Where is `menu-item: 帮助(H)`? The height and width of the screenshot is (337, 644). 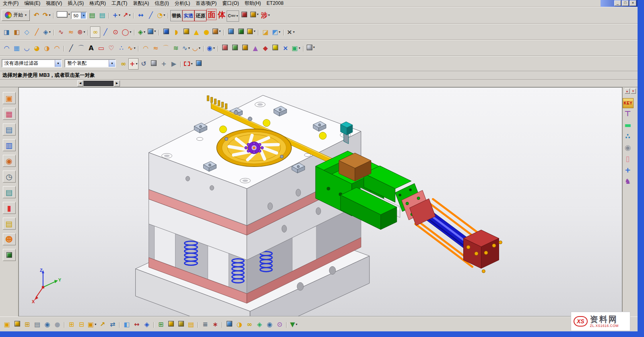
menu-item: 帮助(H) is located at coordinates (253, 3).